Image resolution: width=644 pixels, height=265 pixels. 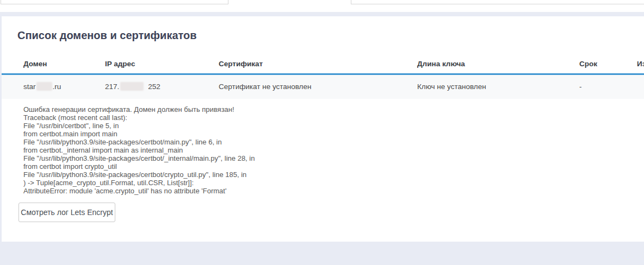 What do you see at coordinates (114, 2) in the screenshot?
I see `tab-left` at bounding box center [114, 2].